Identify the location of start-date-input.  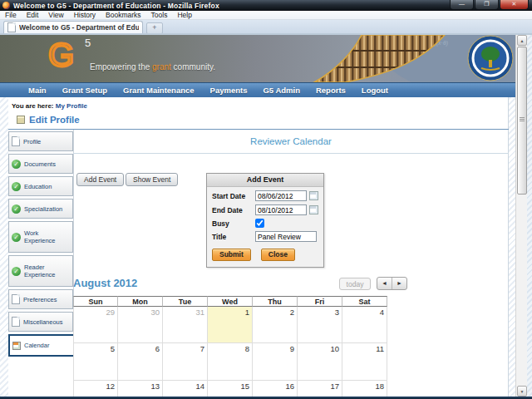
(281, 196).